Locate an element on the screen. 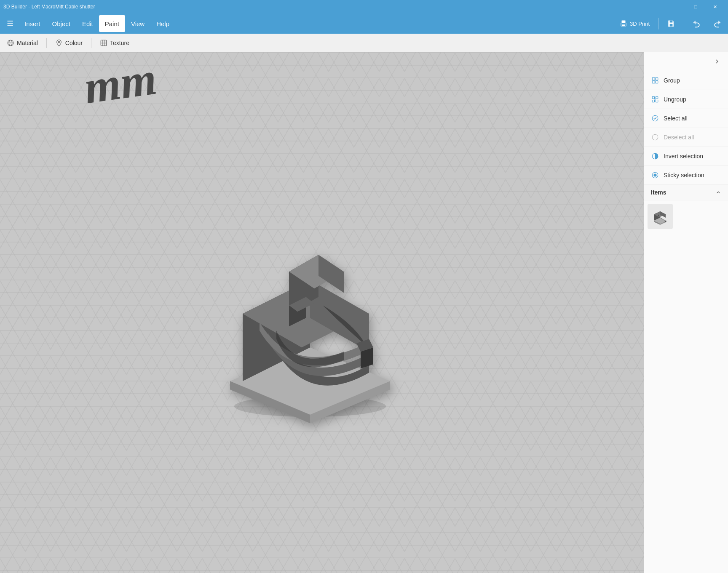 The width and height of the screenshot is (728, 573). chevron-right-icon is located at coordinates (717, 61).